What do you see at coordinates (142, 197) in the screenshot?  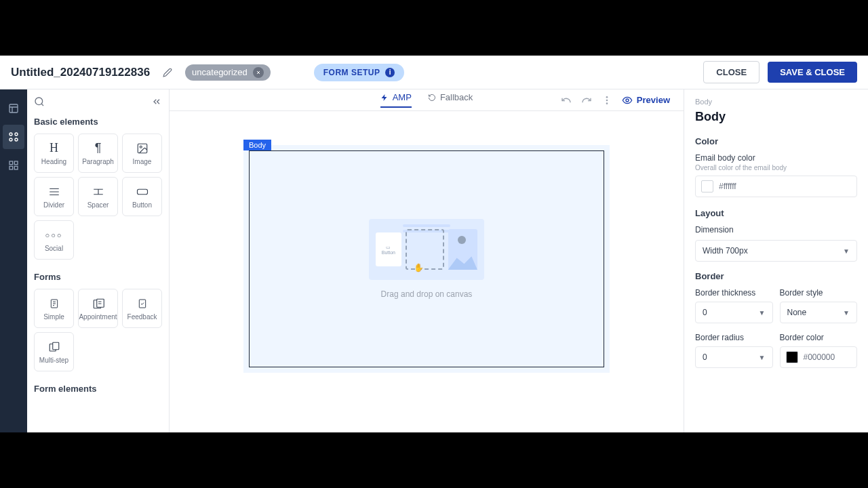 I see `element-button: Button` at bounding box center [142, 197].